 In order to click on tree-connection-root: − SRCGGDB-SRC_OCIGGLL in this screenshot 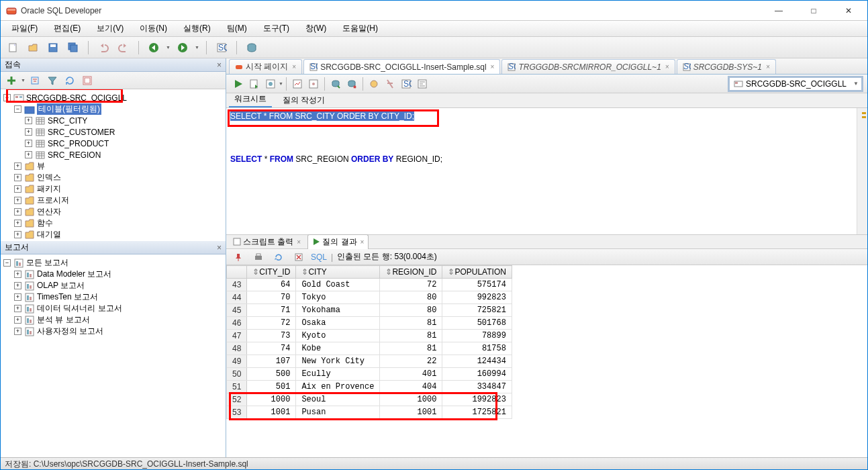, I will do `click(113, 98)`.